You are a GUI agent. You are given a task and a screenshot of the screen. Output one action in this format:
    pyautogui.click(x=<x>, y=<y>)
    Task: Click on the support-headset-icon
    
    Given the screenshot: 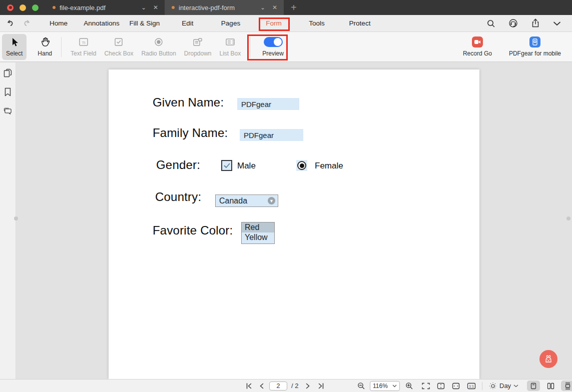 What is the action you would take?
    pyautogui.click(x=513, y=23)
    